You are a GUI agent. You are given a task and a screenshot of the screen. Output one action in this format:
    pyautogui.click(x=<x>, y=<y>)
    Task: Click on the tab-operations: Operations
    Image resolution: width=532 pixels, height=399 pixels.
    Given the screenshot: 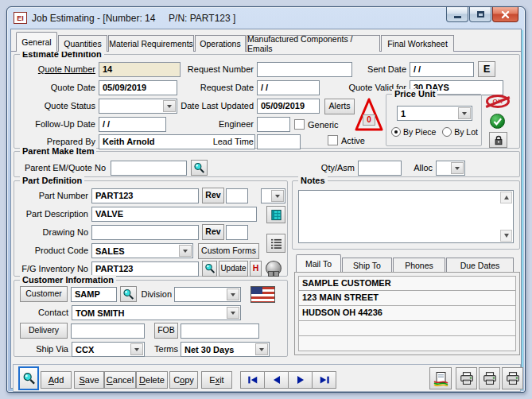 What is the action you would take?
    pyautogui.click(x=220, y=43)
    